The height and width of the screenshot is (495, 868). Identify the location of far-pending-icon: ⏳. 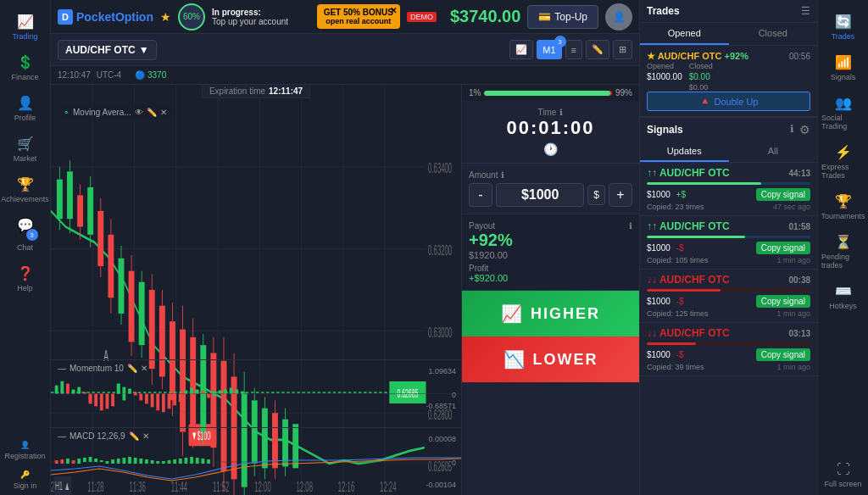
(843, 242).